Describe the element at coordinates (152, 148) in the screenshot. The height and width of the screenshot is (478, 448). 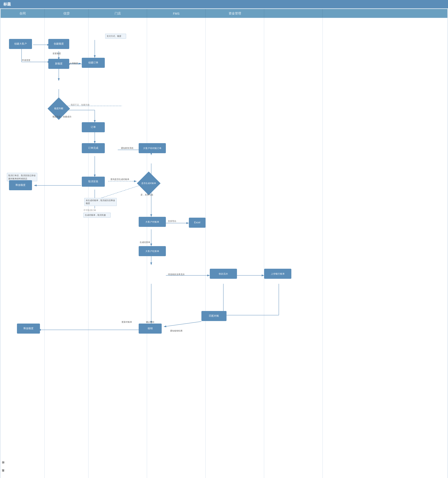
I see `node-customer-pending: 大客户待对账订单` at that location.